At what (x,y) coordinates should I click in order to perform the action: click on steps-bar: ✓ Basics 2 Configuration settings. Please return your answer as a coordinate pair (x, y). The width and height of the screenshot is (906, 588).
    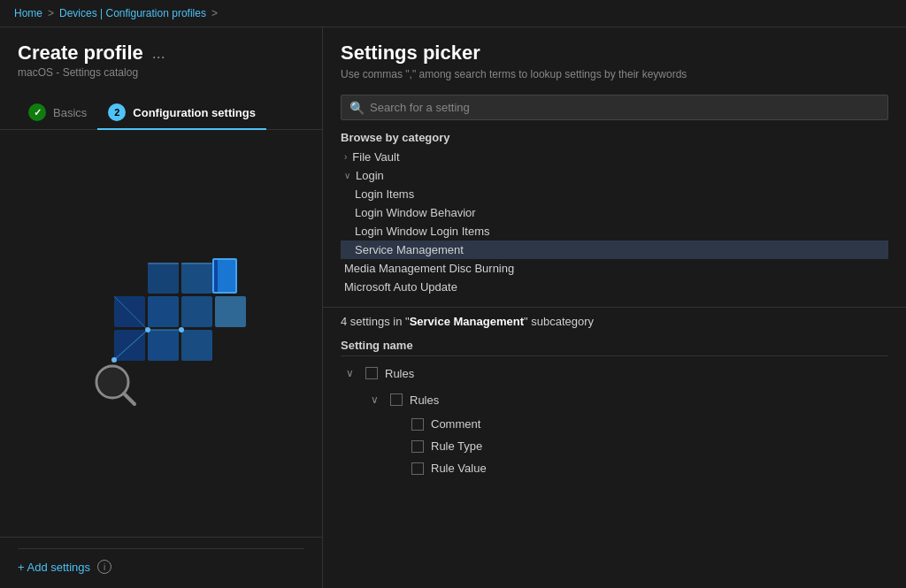
    Looking at the image, I should click on (161, 108).